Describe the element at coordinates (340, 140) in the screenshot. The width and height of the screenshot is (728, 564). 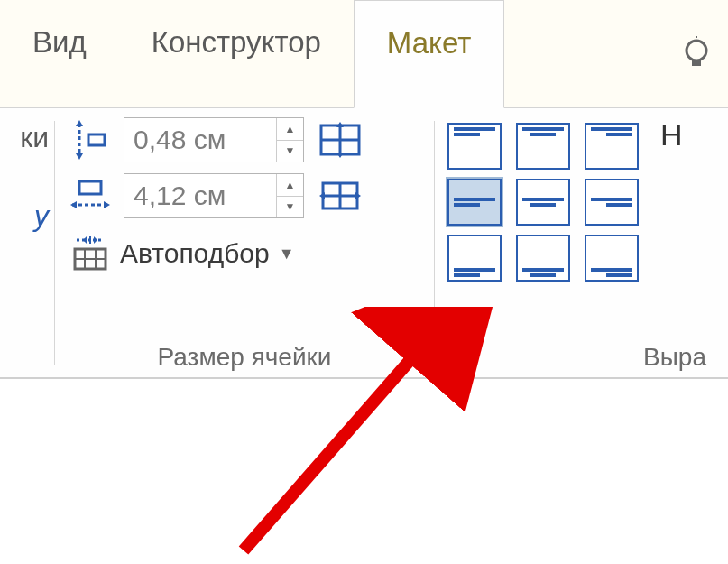
I see `distribute-rows-button` at that location.